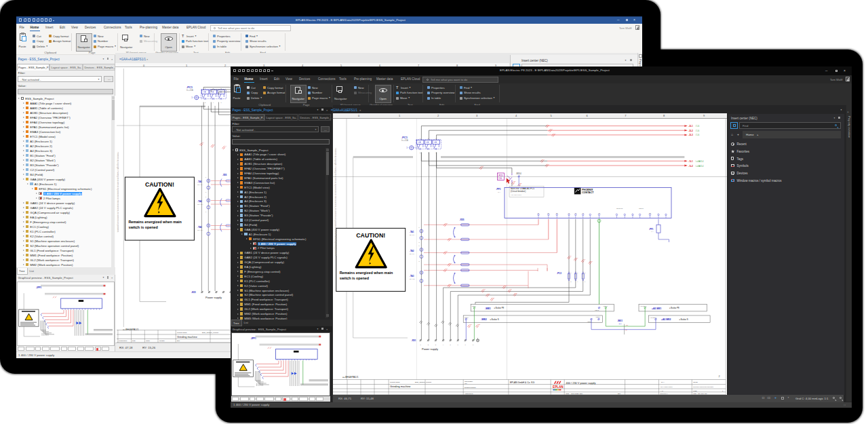 The width and height of the screenshot is (868, 424). What do you see at coordinates (643, 306) in the screenshot?
I see `svg-text: +A2-WE1.1` at bounding box center [643, 306].